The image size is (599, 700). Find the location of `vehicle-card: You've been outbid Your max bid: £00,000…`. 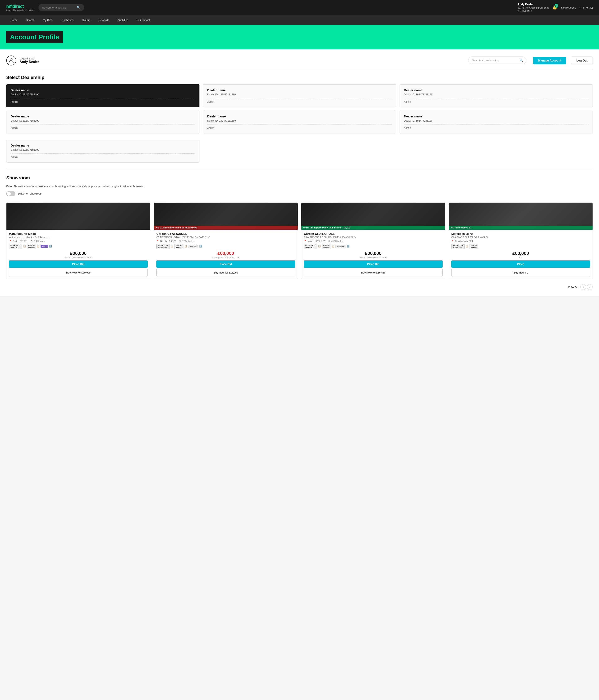

vehicle-card: You've been outbid Your max bid: £00,000… is located at coordinates (226, 241).